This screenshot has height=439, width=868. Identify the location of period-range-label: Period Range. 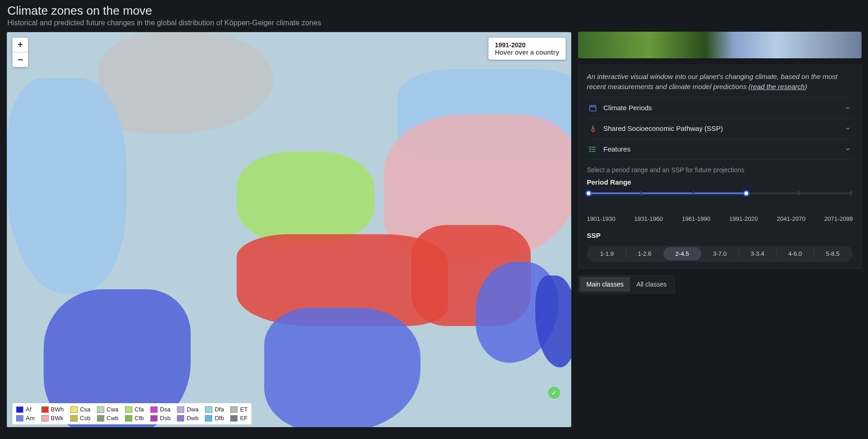
(720, 182).